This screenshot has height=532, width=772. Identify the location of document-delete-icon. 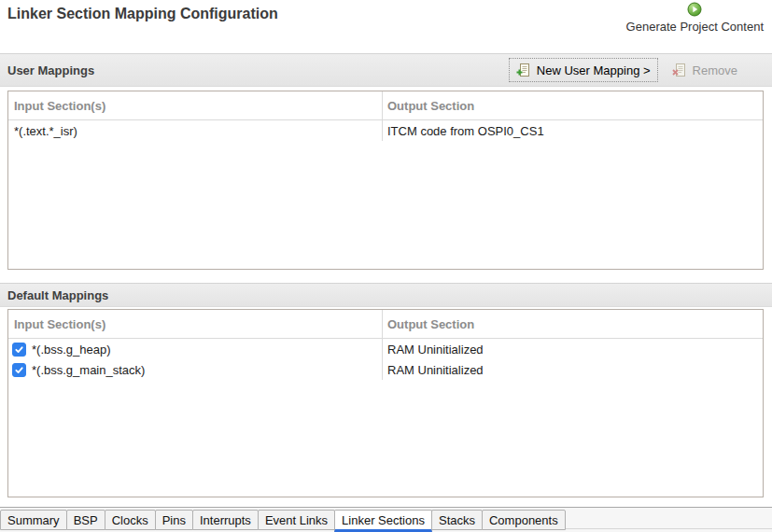
(680, 70).